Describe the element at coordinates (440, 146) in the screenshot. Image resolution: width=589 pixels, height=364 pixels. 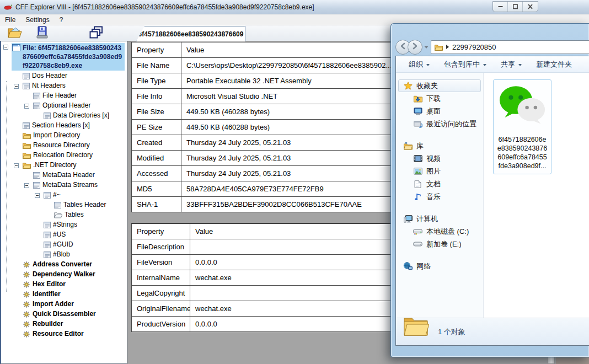
I see `sidebar-item-库: 库` at that location.